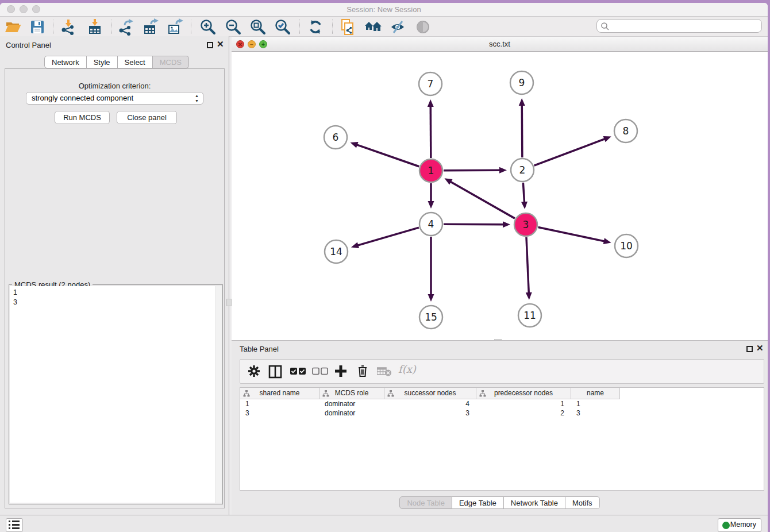 The image size is (770, 532). I want to click on tab-network-table: Network Table, so click(534, 503).